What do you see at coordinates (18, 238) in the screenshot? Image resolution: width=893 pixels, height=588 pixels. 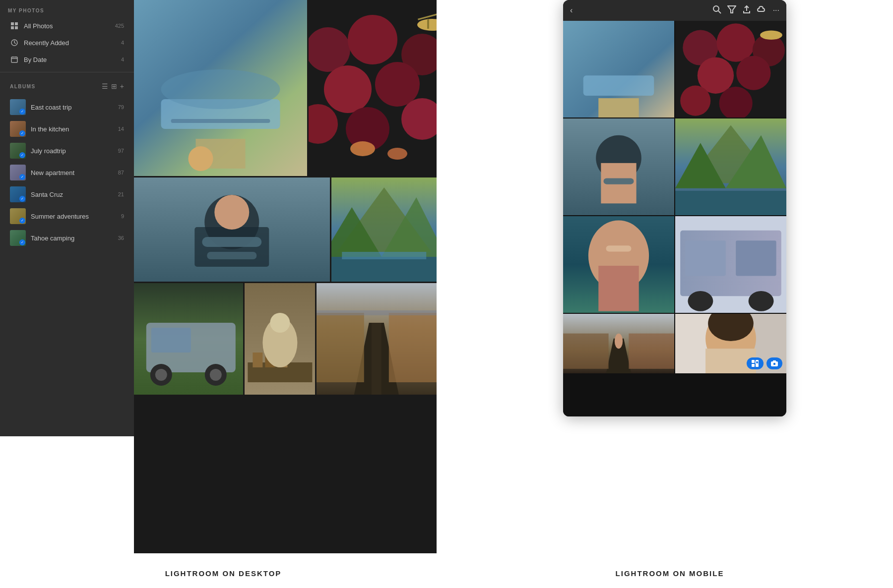 I see `album-thumb-tahoe: ✓` at bounding box center [18, 238].